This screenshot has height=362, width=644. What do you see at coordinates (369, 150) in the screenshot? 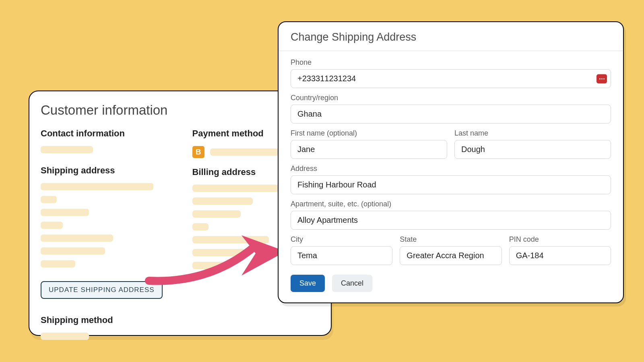
I see `first-name-input` at bounding box center [369, 150].